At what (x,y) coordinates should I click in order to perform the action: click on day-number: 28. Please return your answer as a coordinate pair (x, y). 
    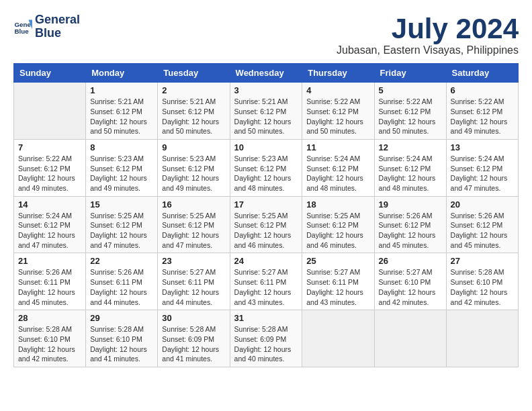
    Looking at the image, I should click on (50, 318).